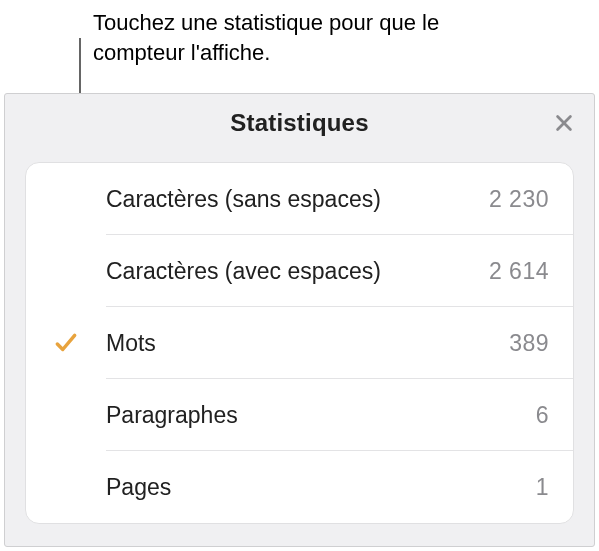  I want to click on stat-row-words: Mots 389, so click(300, 343).